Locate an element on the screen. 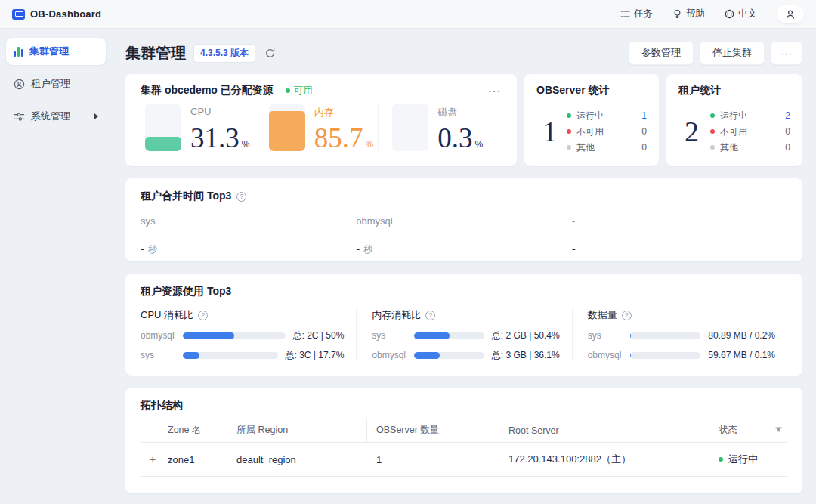 This screenshot has width=816, height=504. memory-gauge-bar is located at coordinates (287, 128).